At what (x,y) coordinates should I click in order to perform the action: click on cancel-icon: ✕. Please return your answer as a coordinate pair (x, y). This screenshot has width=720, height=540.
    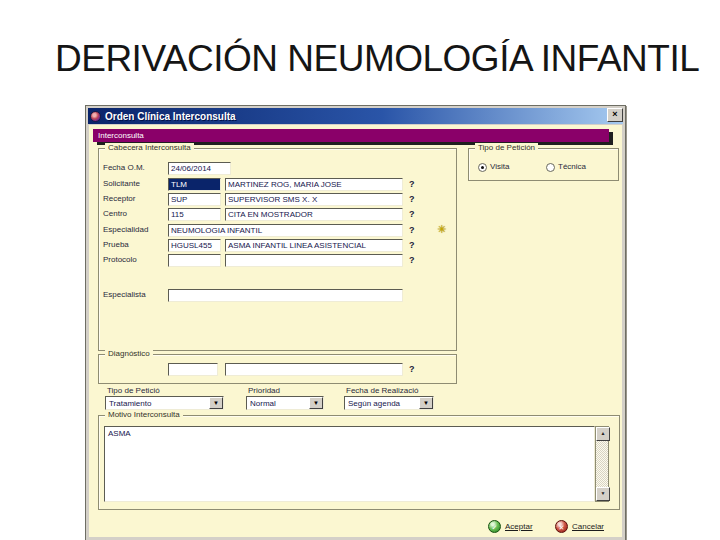
    Looking at the image, I should click on (562, 526).